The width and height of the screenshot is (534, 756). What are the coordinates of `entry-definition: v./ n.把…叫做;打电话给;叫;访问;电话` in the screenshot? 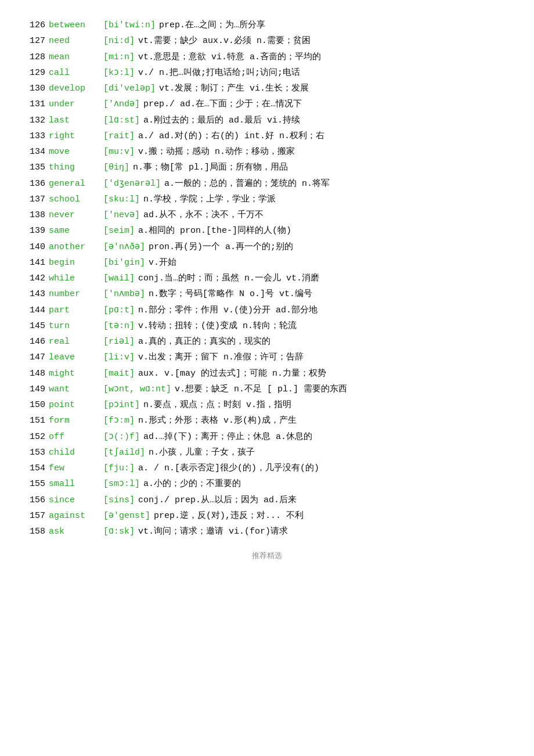 It's located at (324, 73).